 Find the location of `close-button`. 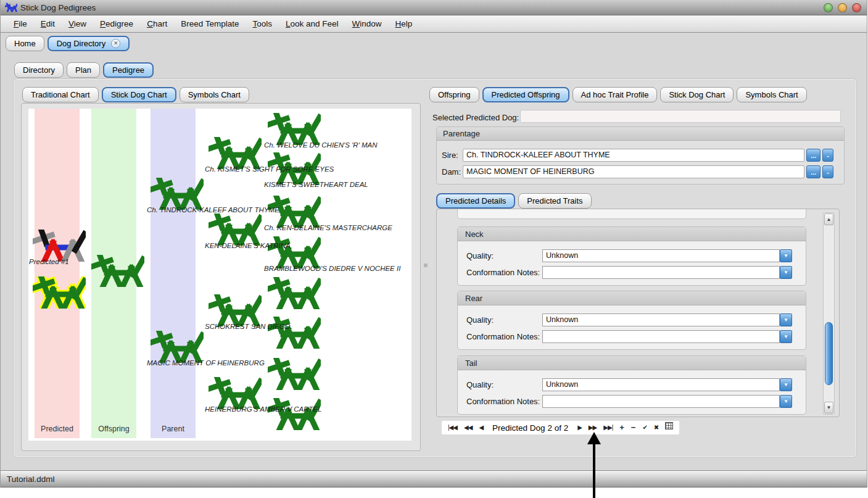

close-button is located at coordinates (856, 7).